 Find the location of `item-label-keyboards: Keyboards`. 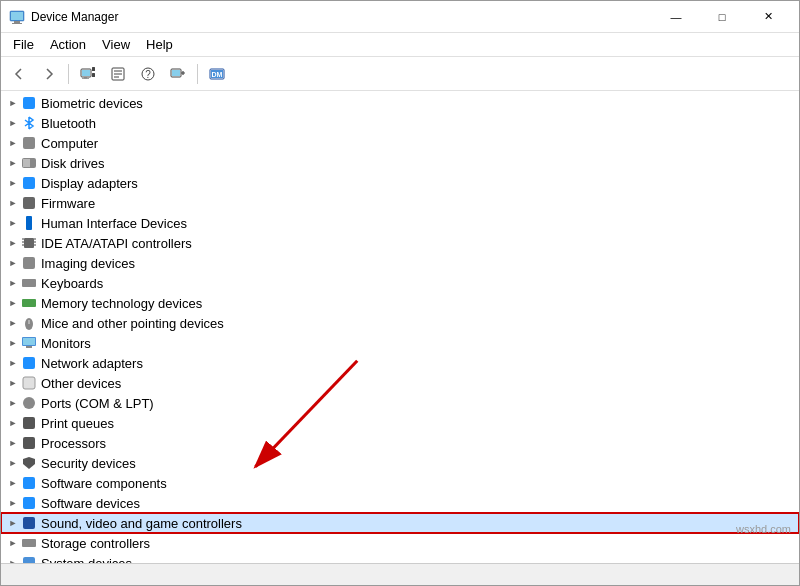

item-label-keyboards: Keyboards is located at coordinates (72, 284).